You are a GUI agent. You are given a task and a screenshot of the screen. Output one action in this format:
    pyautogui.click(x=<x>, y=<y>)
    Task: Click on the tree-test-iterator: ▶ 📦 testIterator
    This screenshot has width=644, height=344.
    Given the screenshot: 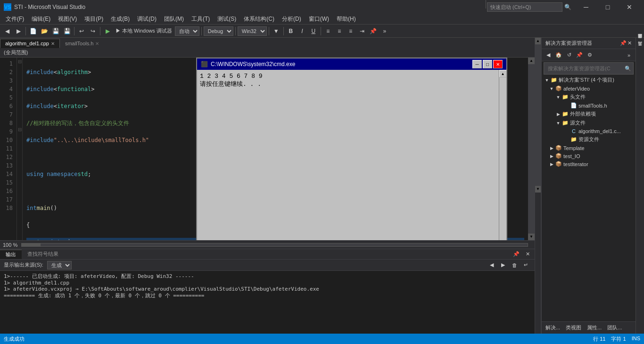 What is the action you would take?
    pyautogui.click(x=588, y=164)
    